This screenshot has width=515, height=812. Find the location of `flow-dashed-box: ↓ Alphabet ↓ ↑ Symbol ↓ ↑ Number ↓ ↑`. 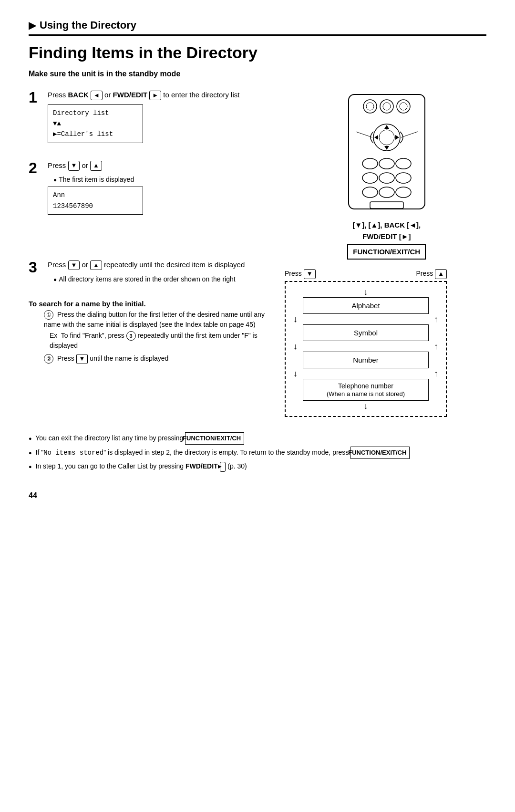

flow-dashed-box: ↓ Alphabet ↓ ↑ Symbol ↓ ↑ Number ↓ ↑ is located at coordinates (366, 349).